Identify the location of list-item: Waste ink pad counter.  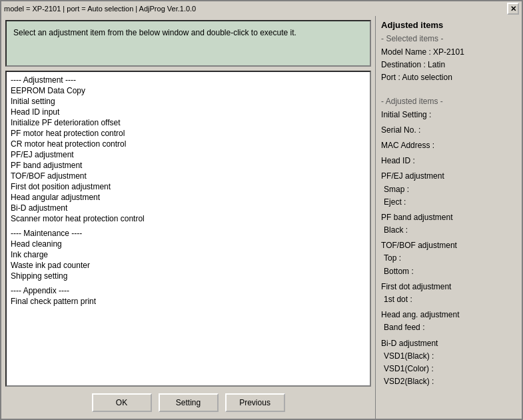
(188, 265).